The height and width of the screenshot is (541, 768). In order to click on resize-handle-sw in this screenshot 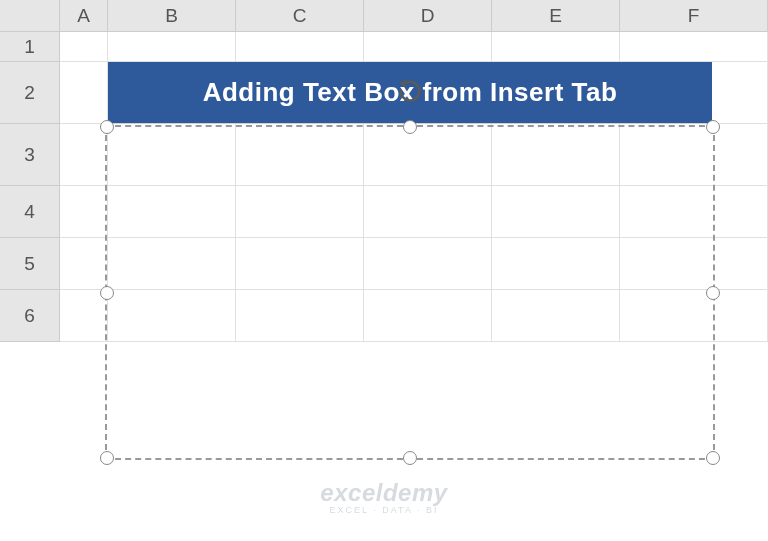, I will do `click(107, 458)`.